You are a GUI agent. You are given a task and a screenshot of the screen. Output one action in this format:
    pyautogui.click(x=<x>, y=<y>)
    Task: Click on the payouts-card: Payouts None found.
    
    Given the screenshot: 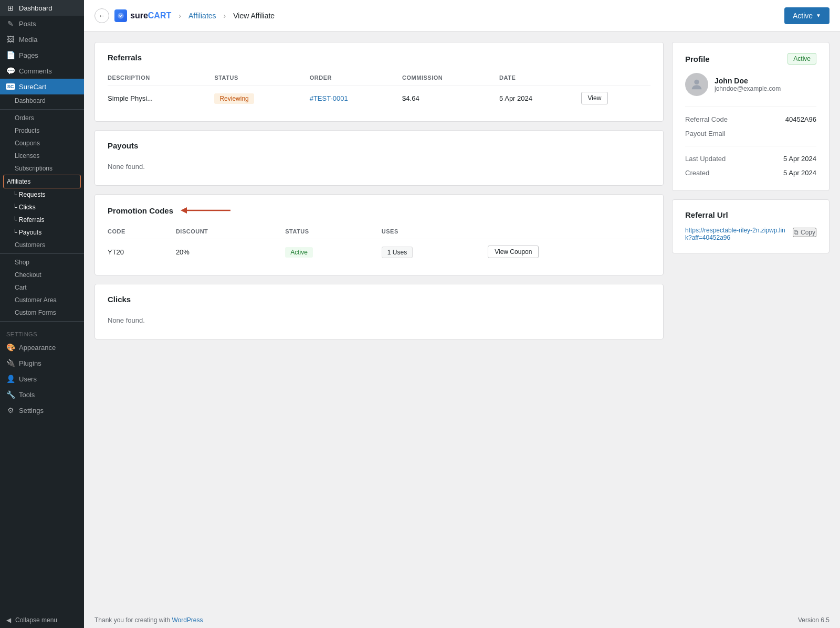 What is the action you would take?
    pyautogui.click(x=379, y=158)
    